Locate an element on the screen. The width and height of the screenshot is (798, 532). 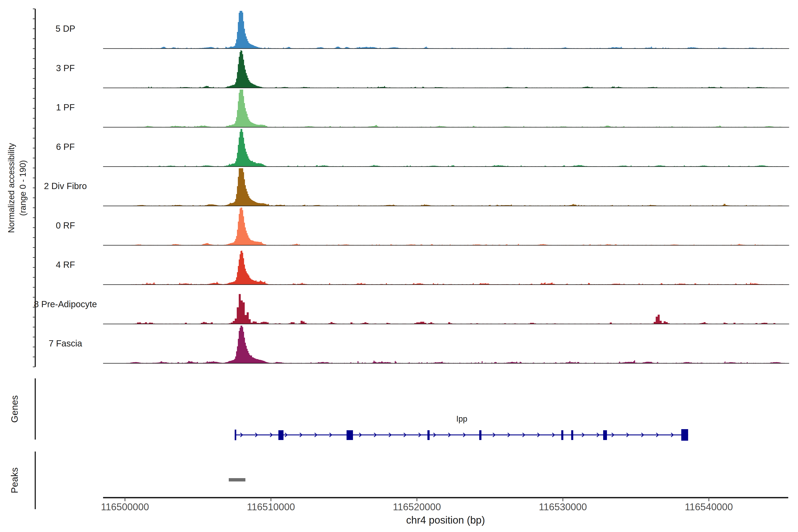
track-label: 5 DP is located at coordinates (65, 28).